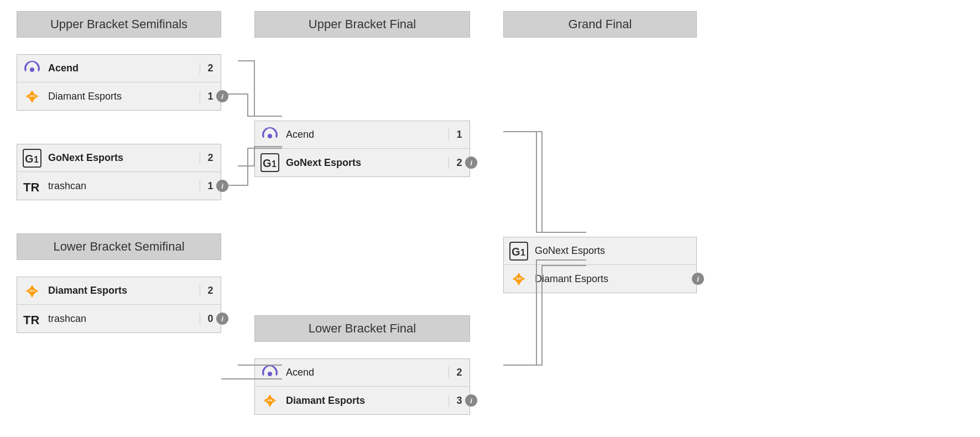 The width and height of the screenshot is (980, 437). Describe the element at coordinates (119, 96) in the screenshot. I see `team-diamant-ubs1: Diamant Esports 1 i` at that location.